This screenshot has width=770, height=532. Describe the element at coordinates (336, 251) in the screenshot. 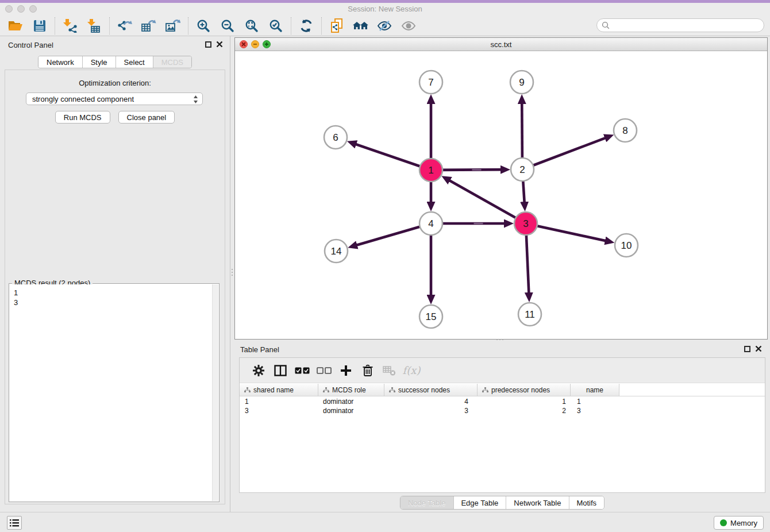

I see `graph-node-14: 14` at that location.